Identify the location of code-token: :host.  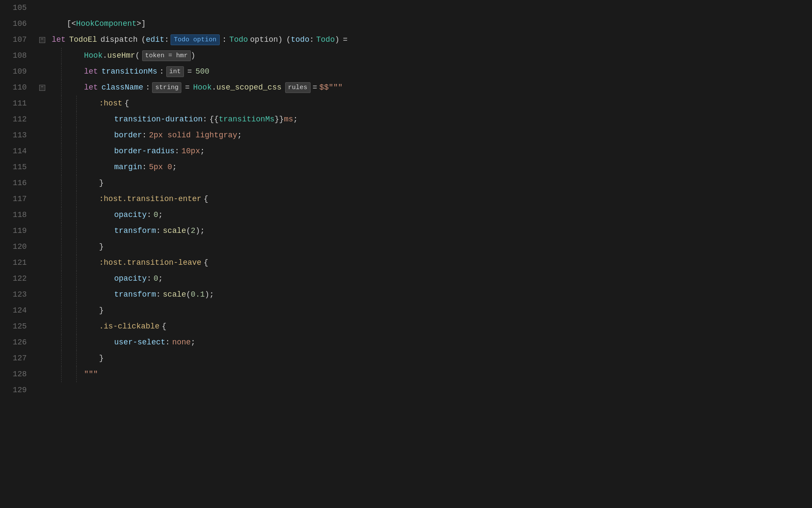
(111, 103).